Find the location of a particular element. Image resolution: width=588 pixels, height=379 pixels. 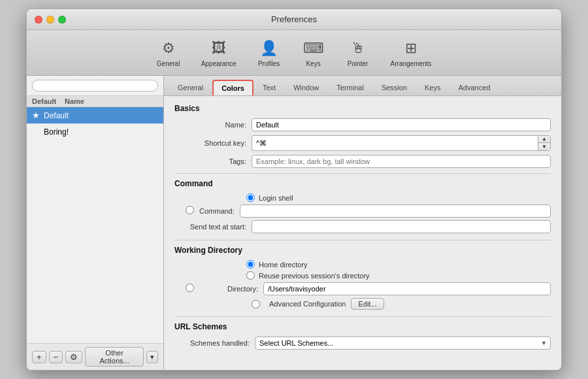

tab-window: Window is located at coordinates (306, 88).